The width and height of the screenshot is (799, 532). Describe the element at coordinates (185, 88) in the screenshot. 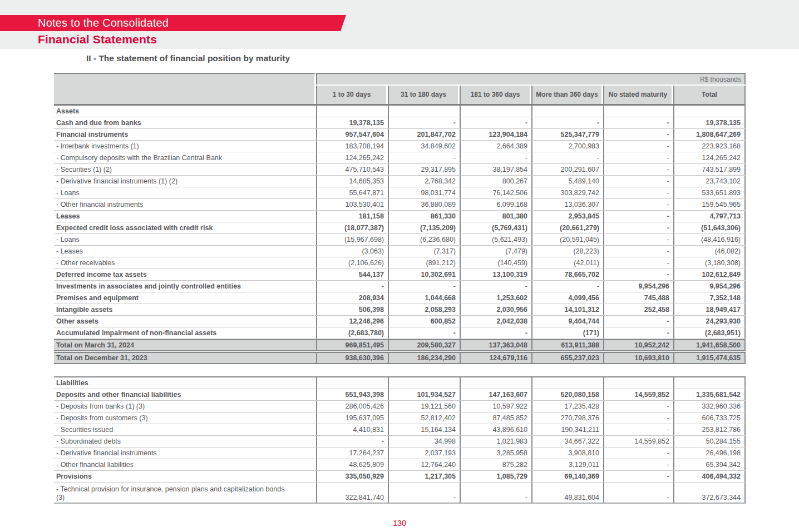

I see `header-blank-cell` at that location.